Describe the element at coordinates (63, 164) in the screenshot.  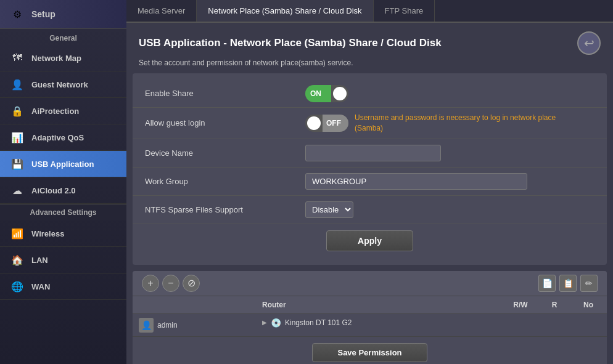
I see `usb-application-label: USB Application` at that location.